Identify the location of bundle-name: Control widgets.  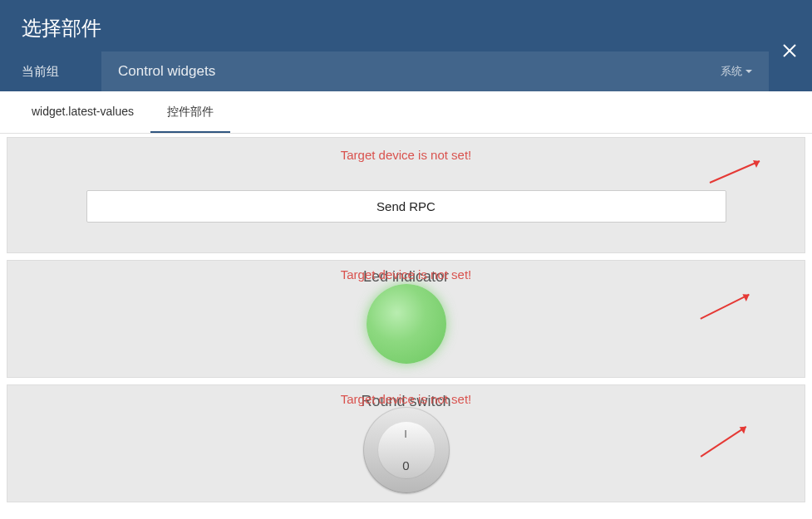
(166, 71).